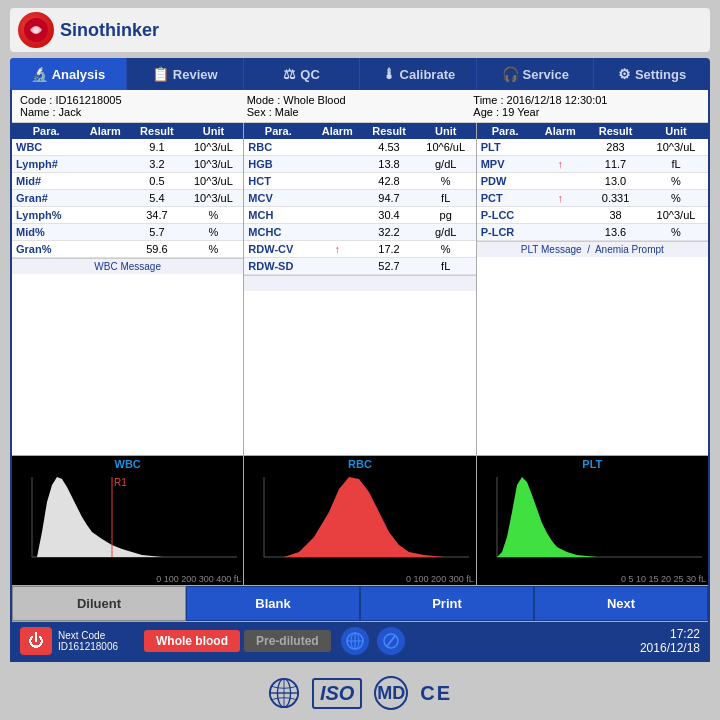  I want to click on cell-result: 42.8, so click(388, 182).